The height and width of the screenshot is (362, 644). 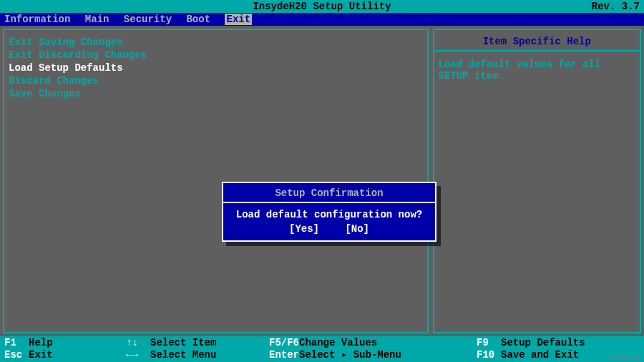 What do you see at coordinates (16, 355) in the screenshot?
I see `key-esc: Esc` at bounding box center [16, 355].